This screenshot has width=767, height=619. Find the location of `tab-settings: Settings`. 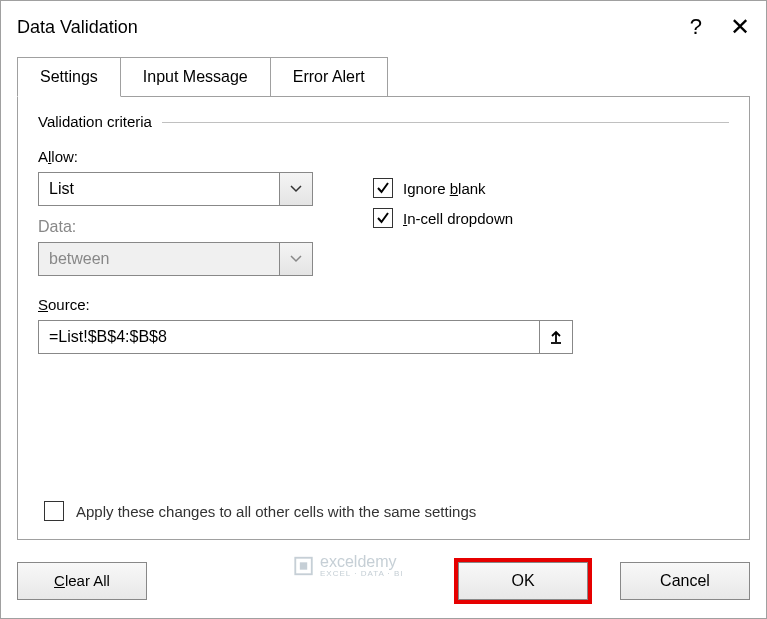

tab-settings: Settings is located at coordinates (69, 77).